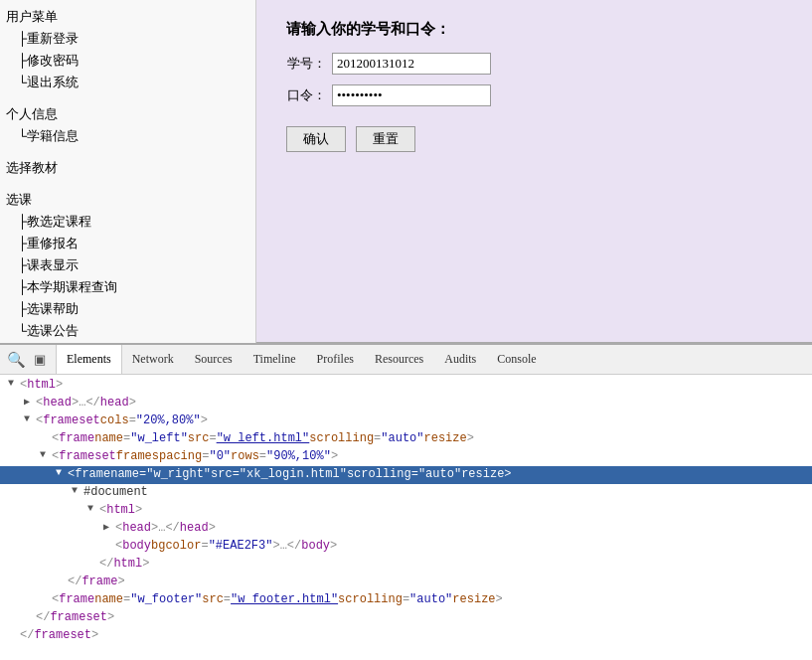 The height and width of the screenshot is (660, 812). I want to click on devtools-toolbar: 🔍 ▣ Elements Network Sources Timeline Pr…, so click(406, 360).